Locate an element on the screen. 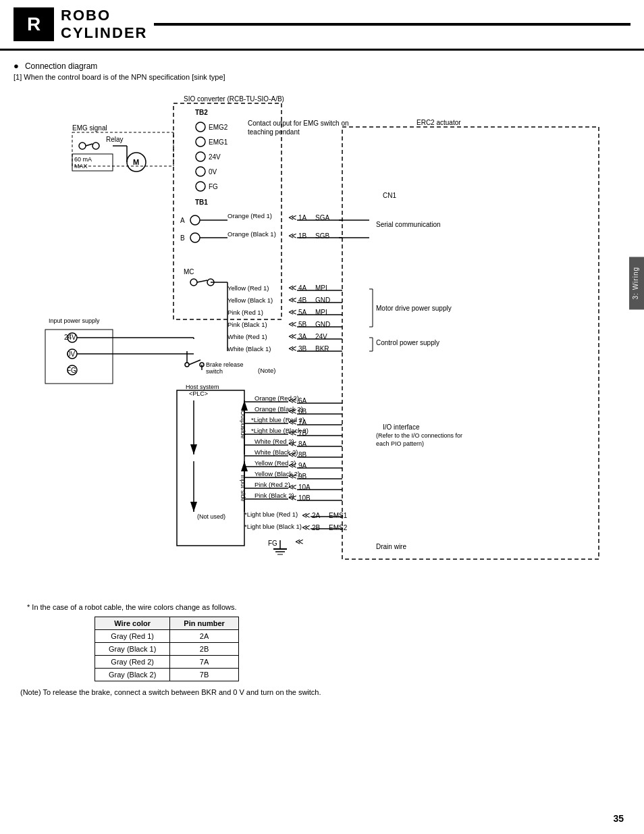  logo-text: ROBO CYLINDER is located at coordinates (104, 24).